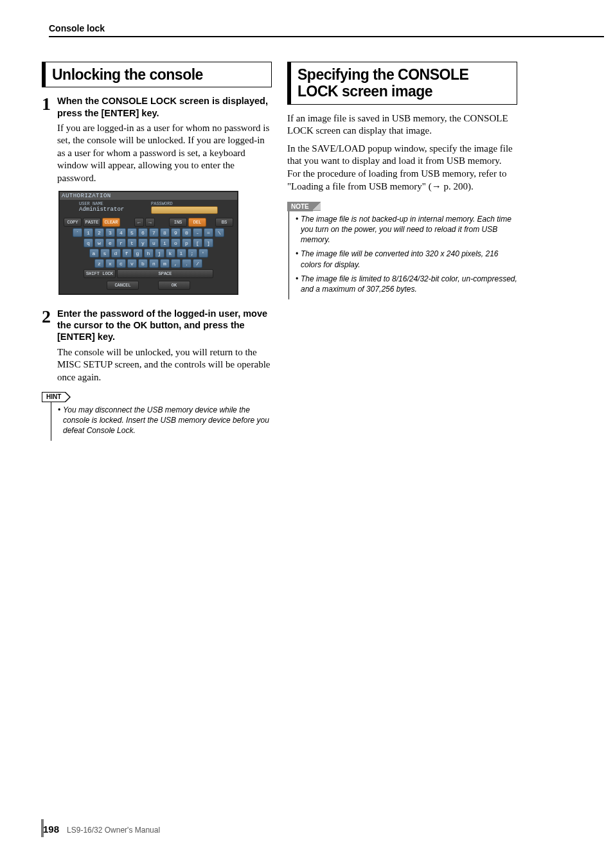  Describe the element at coordinates (112, 209) in the screenshot. I see `username-value: Administrator` at that location.